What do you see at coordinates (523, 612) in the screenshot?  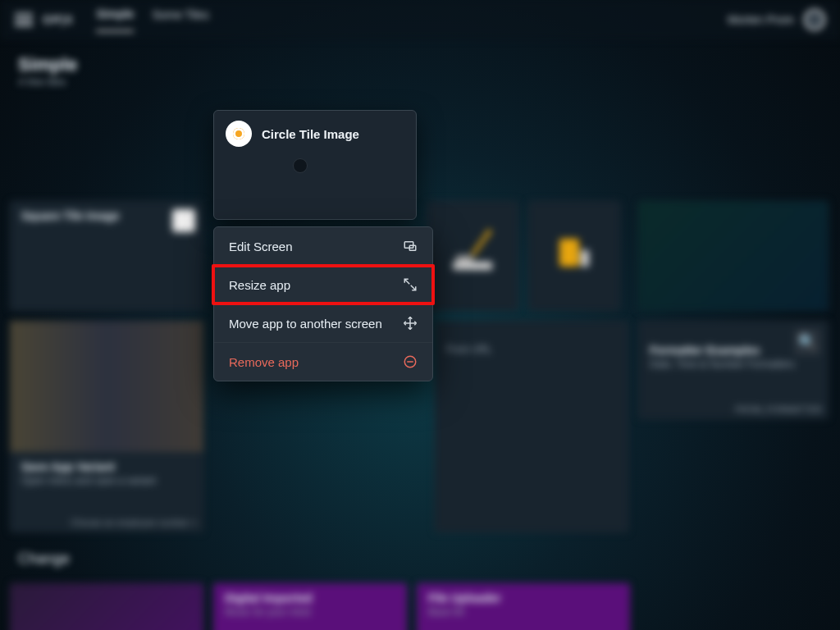 I see `tile-subtitle: Base 64` at bounding box center [523, 612].